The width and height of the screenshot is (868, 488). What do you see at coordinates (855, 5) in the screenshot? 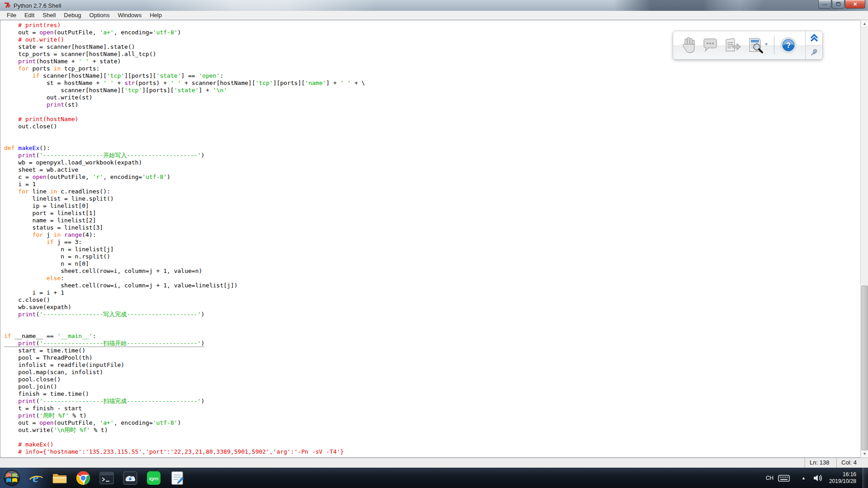
I see `close-button: ✕` at bounding box center [855, 5].